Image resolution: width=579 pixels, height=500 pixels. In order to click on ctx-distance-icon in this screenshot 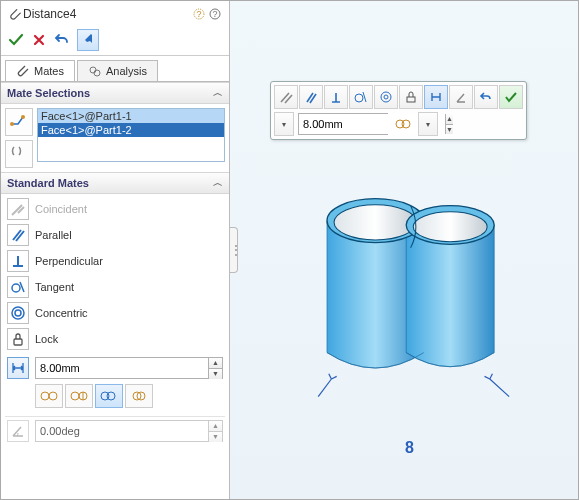, I will do `click(436, 97)`.